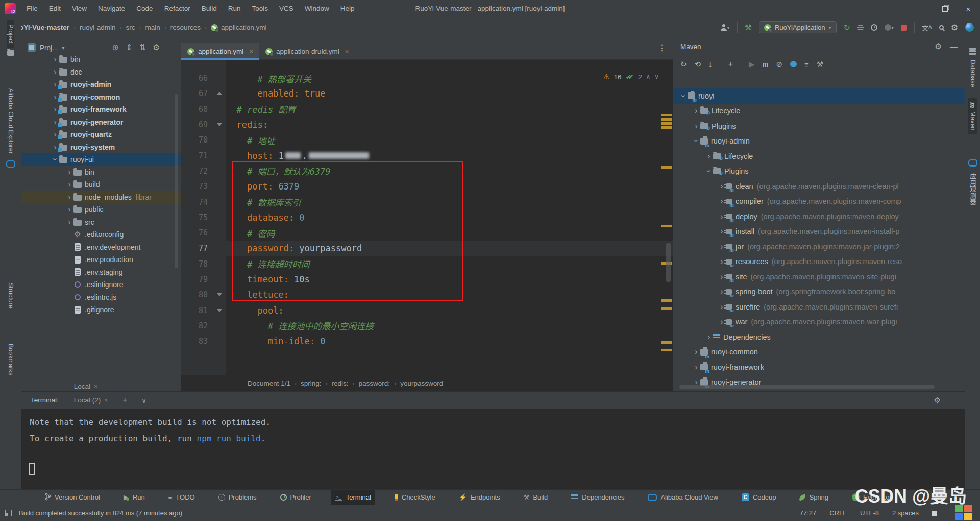  What do you see at coordinates (798, 28) in the screenshot?
I see `run-configuration-select: RuoYiApplication ▾` at bounding box center [798, 28].